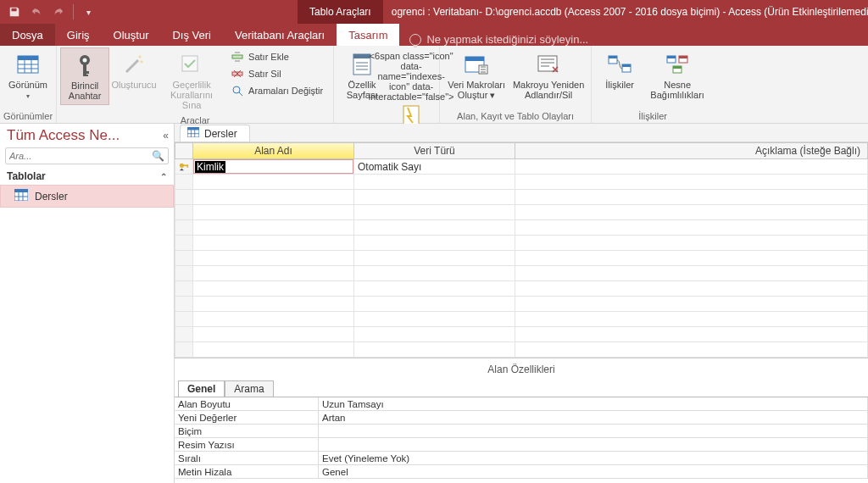  I want to click on field-prop-value: Evet (Yineleme Yok), so click(593, 458).